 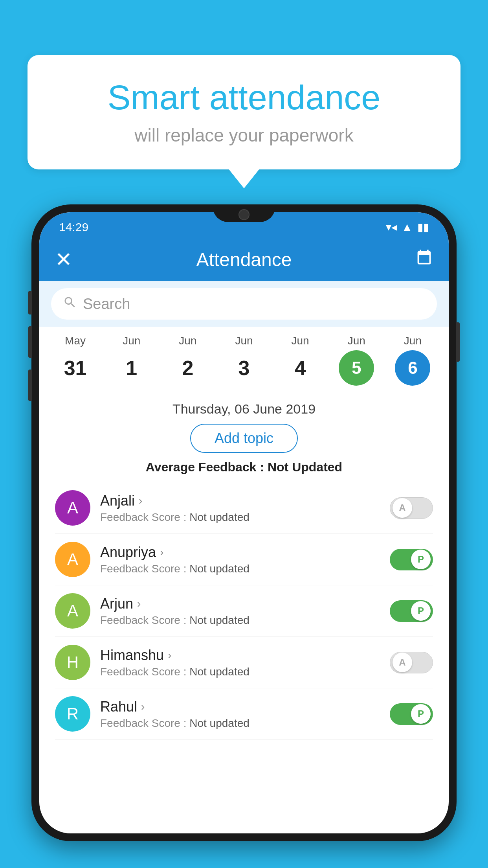 I want to click on add-topic-button: Add topic, so click(x=244, y=438).